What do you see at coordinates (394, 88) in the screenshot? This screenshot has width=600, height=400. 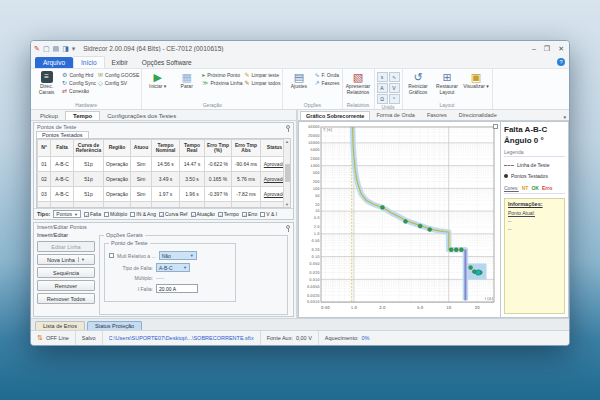 I see `unit-toggle: V` at bounding box center [394, 88].